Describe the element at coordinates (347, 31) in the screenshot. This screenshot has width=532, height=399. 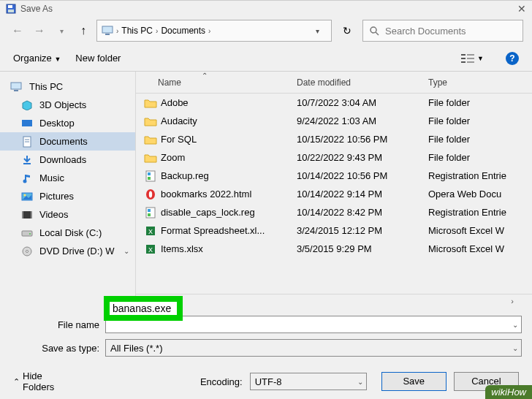
I see `refresh-button: ↻` at that location.